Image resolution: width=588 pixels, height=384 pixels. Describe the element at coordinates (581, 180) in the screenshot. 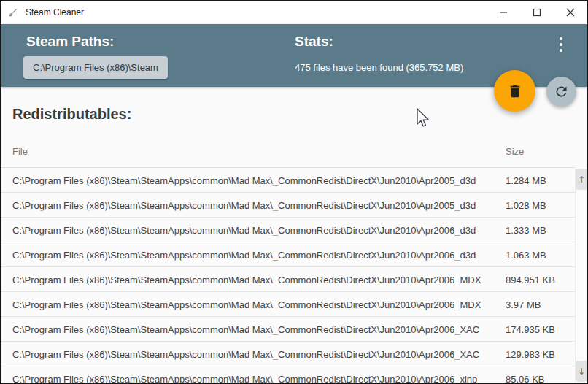

I see `scroll-up-icon: ↑` at that location.